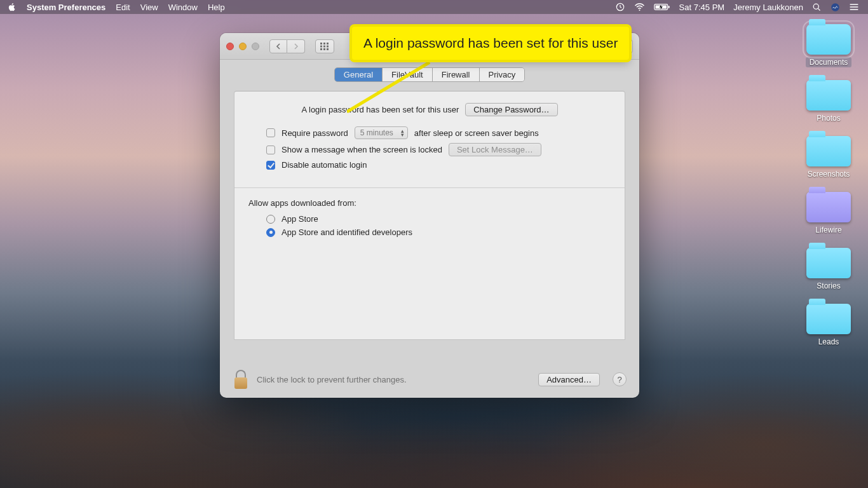 Image resolution: width=868 pixels, height=488 pixels. Describe the element at coordinates (255, 46) in the screenshot. I see `zoom-window-button` at that location.